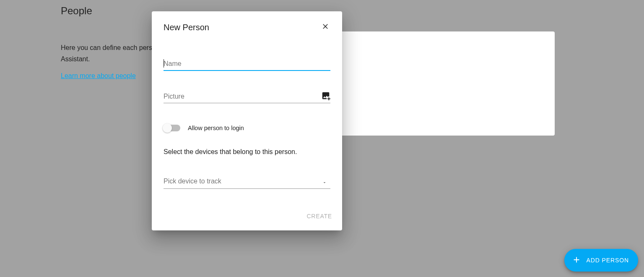 The image size is (644, 277). Describe the element at coordinates (319, 216) in the screenshot. I see `dialog-actions: CREATE` at that location.